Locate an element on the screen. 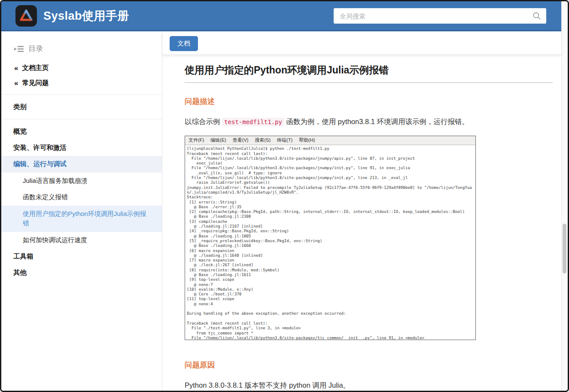 The image size is (569, 392). desc-text-after: 函数为例，使用 python3.8.1 环境调用该示例，运行报错。 is located at coordinates (377, 122).